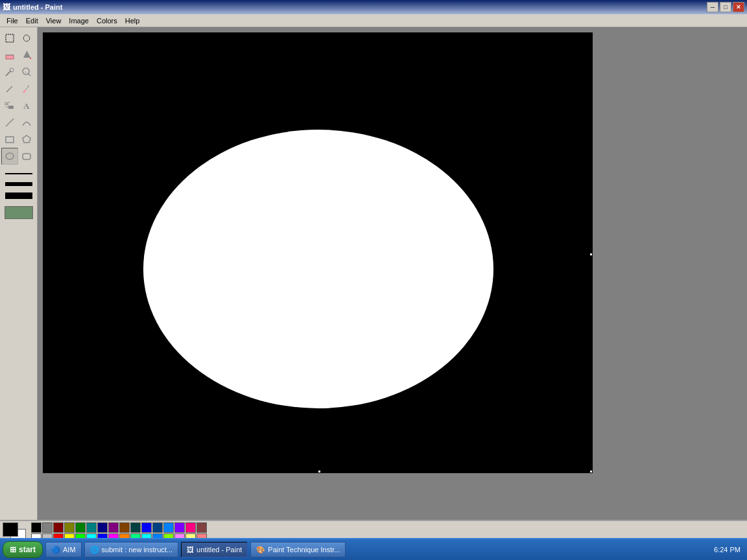 This screenshot has height=560, width=747. I want to click on tool-fill, so click(27, 55).